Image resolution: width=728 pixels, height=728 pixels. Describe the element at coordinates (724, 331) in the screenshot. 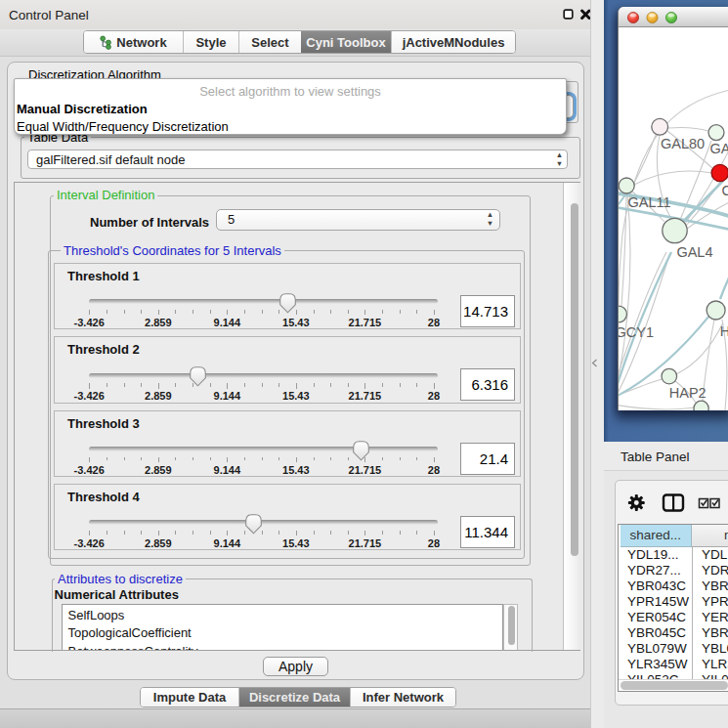

I see `svg-text: H` at that location.